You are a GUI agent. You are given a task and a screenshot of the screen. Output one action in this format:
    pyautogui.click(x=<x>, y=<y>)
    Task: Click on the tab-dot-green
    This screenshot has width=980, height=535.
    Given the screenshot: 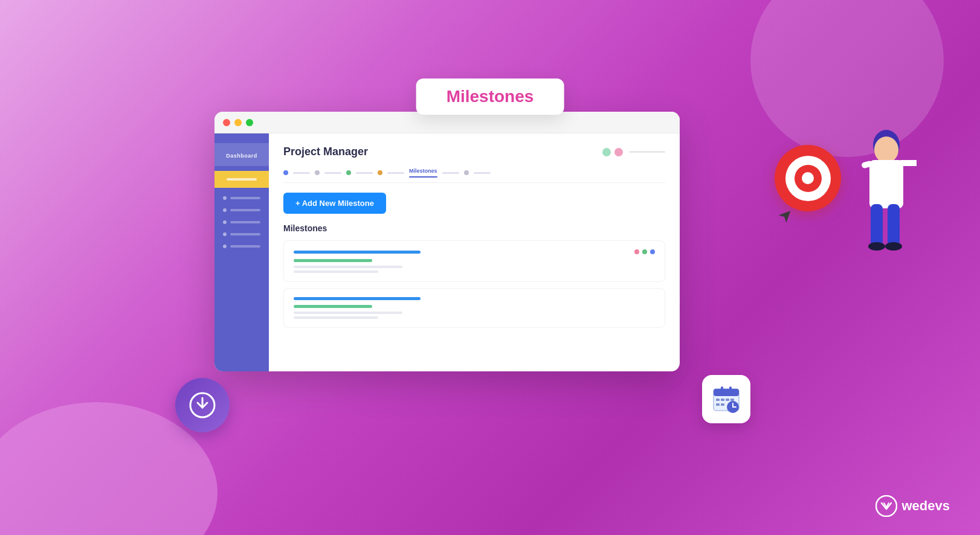 What is the action you would take?
    pyautogui.click(x=349, y=173)
    